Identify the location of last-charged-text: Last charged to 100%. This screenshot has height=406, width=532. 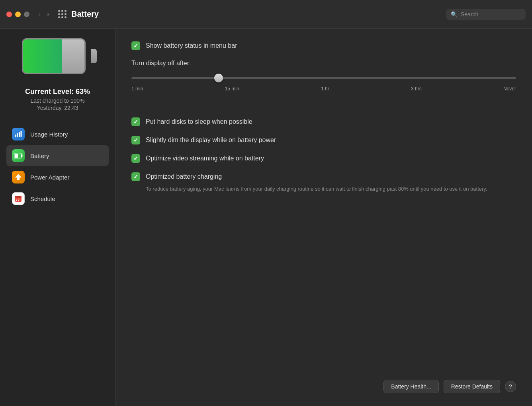
(57, 101).